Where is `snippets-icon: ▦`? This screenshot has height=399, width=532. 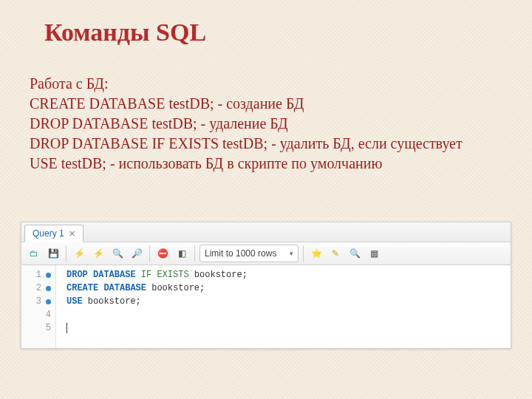 snippets-icon: ▦ is located at coordinates (374, 253).